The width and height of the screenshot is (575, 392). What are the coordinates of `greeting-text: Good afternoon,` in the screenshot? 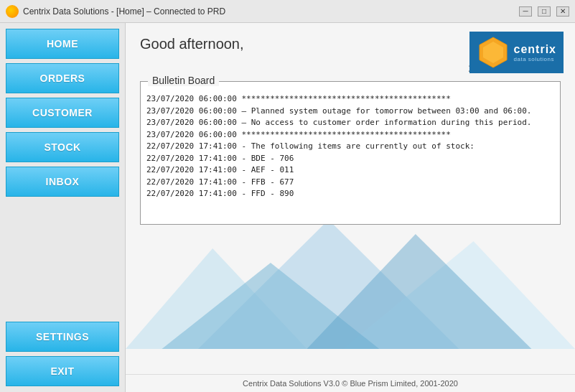 It's located at (192, 45).